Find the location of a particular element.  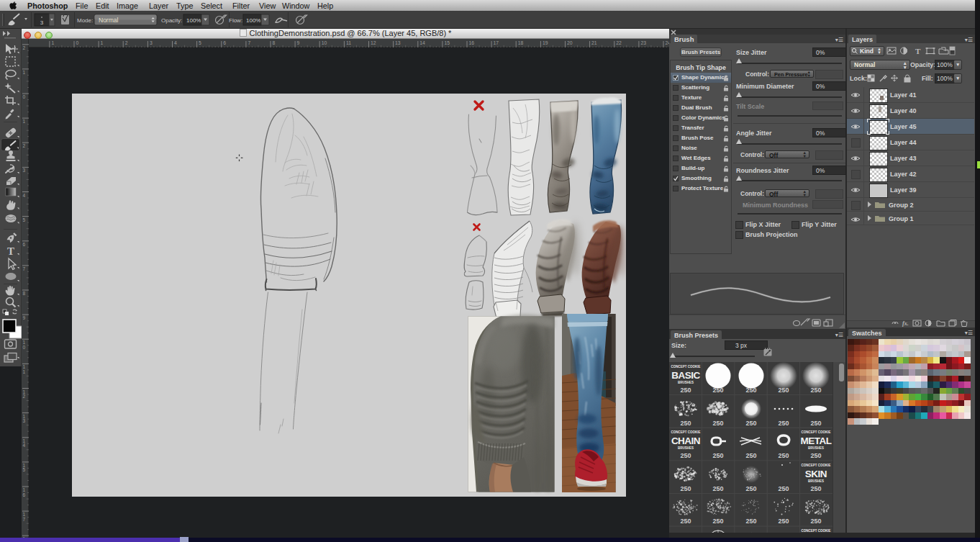

svg-text: 16 is located at coordinates (472, 43).